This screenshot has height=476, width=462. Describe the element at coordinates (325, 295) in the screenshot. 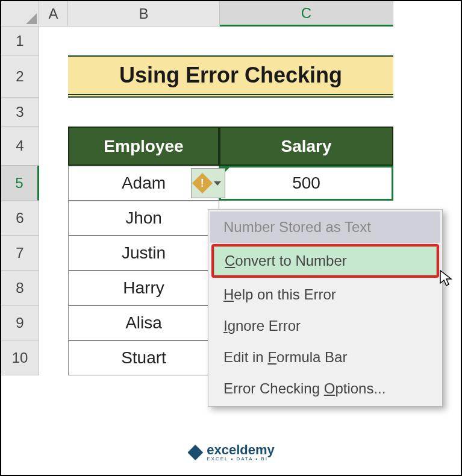

I see `menu-help-on-error: Help on this Error` at that location.